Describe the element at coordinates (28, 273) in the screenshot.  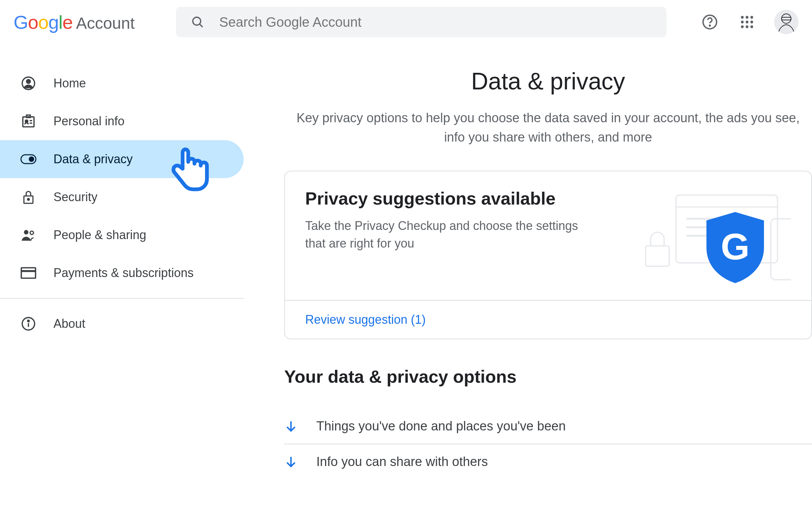
I see `card-icon` at that location.